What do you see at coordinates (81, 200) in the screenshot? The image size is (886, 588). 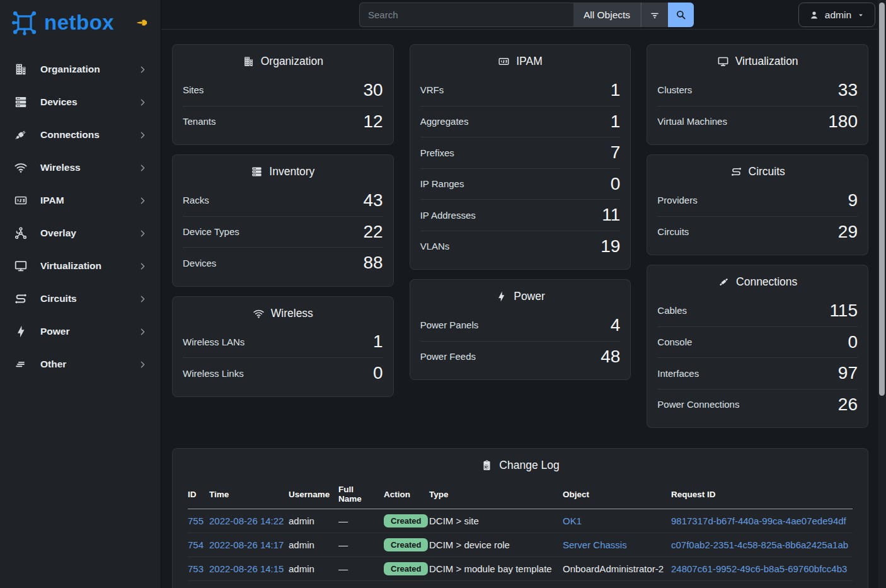 I see `sidebar-item-ipam: IPAM` at bounding box center [81, 200].